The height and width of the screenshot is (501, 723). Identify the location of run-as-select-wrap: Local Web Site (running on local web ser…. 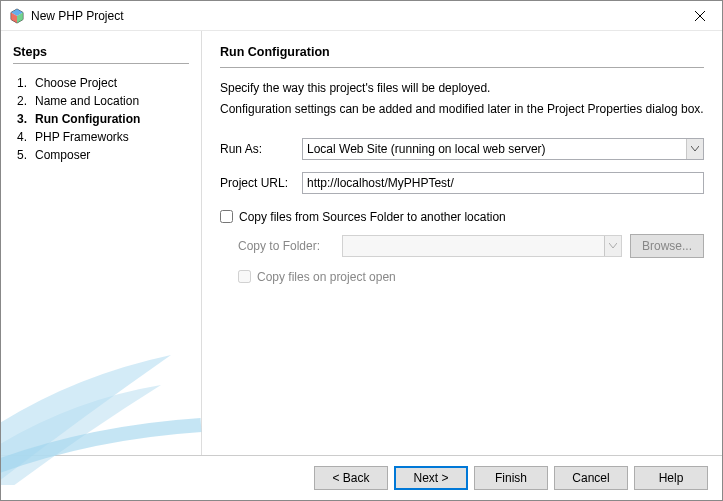
(503, 149).